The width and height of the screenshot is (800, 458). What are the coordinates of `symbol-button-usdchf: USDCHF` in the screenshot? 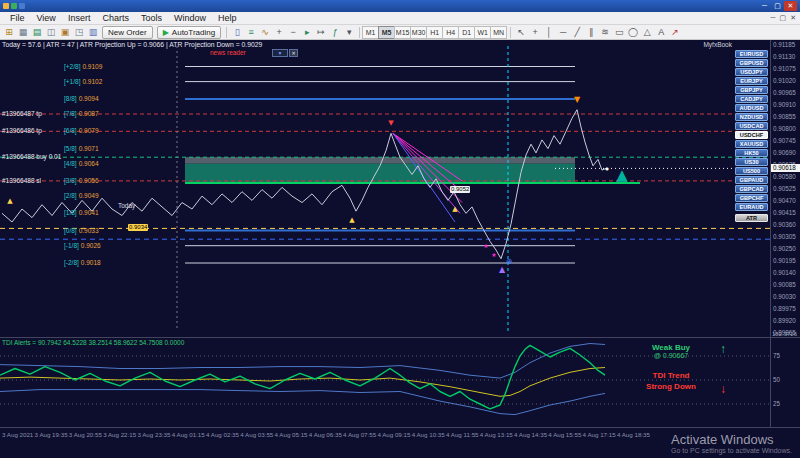 It's located at (752, 135).